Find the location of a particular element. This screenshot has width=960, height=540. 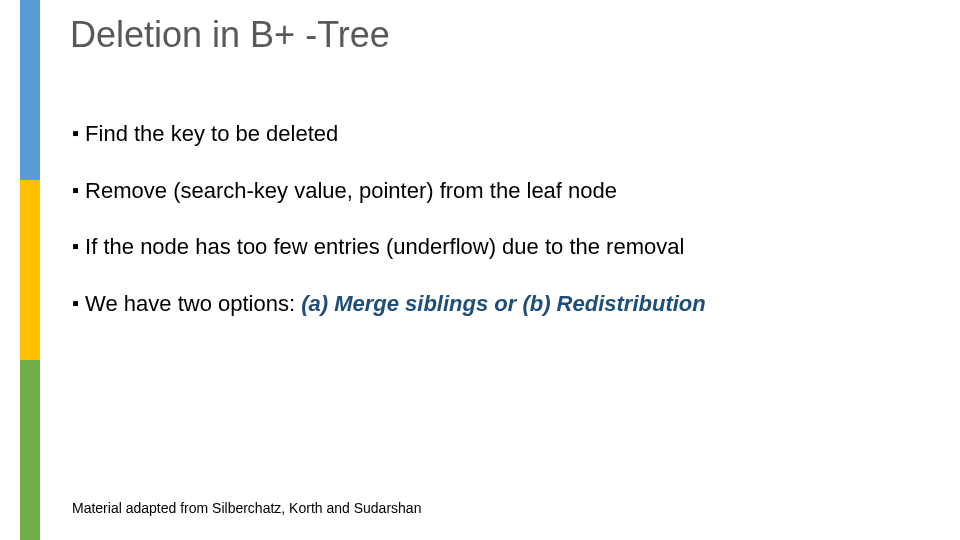

bullet-text: If the node has too few entries (underfl… is located at coordinates (384, 248).